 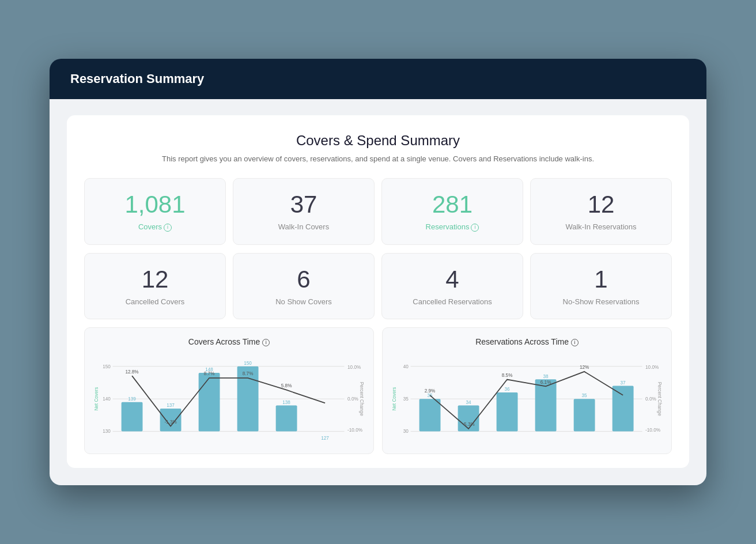 What do you see at coordinates (507, 376) in the screenshot?
I see `svg-text: 8.5%` at bounding box center [507, 376].